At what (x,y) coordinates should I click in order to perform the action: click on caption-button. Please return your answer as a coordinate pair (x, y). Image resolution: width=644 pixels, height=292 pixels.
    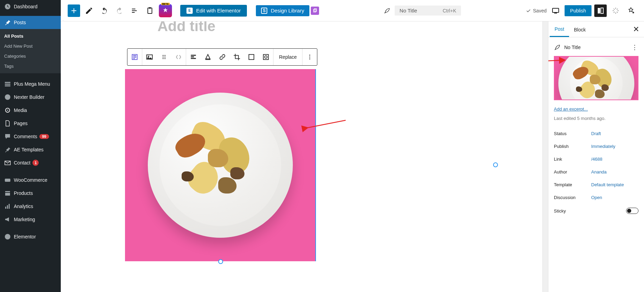
    Looking at the image, I should click on (208, 57).